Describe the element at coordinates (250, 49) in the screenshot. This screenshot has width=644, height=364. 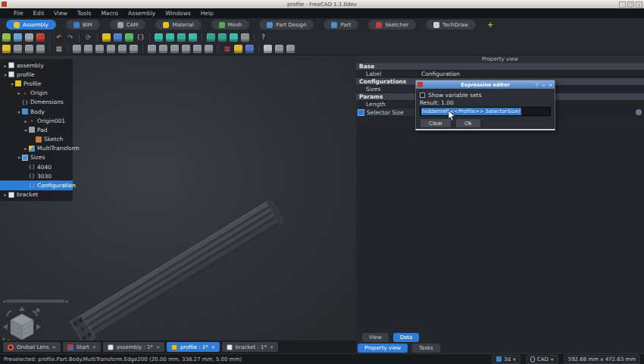
I see `defeaturing-icon` at that location.